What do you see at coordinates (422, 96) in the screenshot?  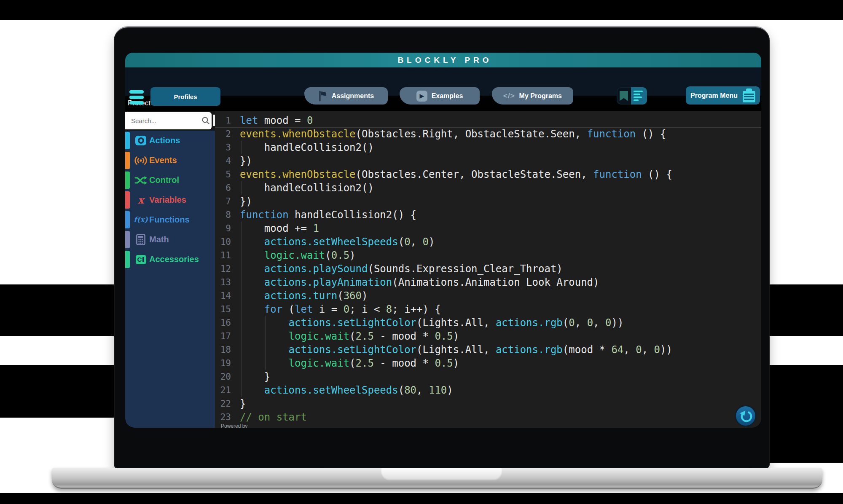 I see `play-icon: ▶` at bounding box center [422, 96].